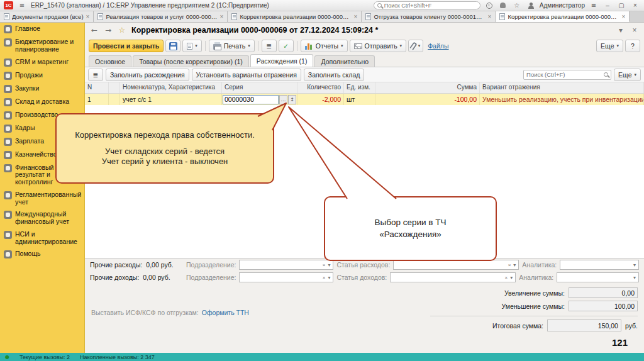 The width and height of the screenshot is (644, 361). Describe the element at coordinates (171, 88) in the screenshot. I see `col-nomenclature: Номенклатура, Характеристика` at that location.